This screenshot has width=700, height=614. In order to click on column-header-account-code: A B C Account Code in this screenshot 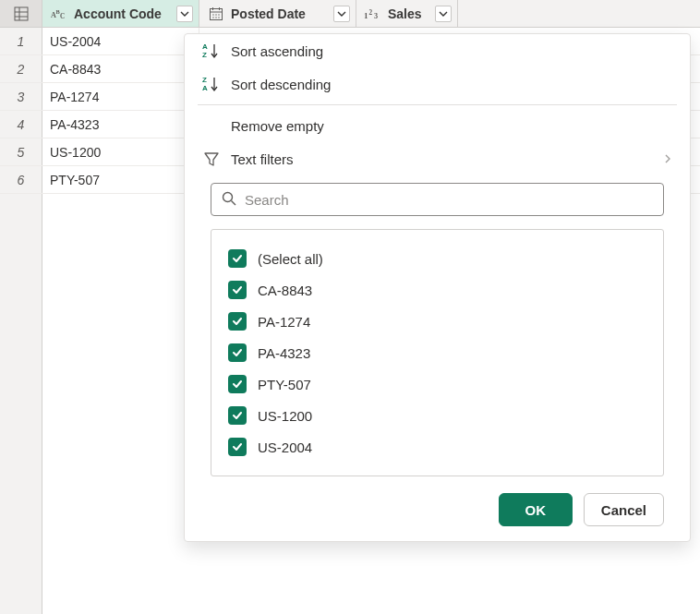, I will do `click(121, 13)`.